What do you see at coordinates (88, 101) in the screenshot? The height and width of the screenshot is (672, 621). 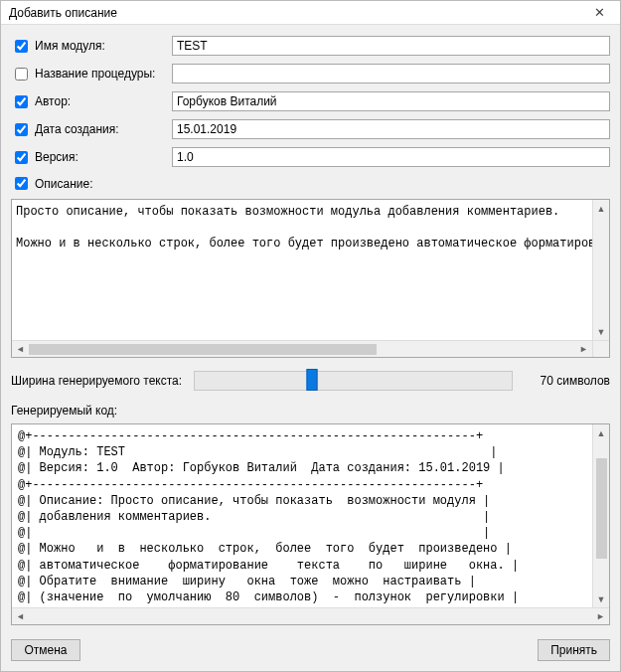 I see `author-label-cell: Автор:` at bounding box center [88, 101].